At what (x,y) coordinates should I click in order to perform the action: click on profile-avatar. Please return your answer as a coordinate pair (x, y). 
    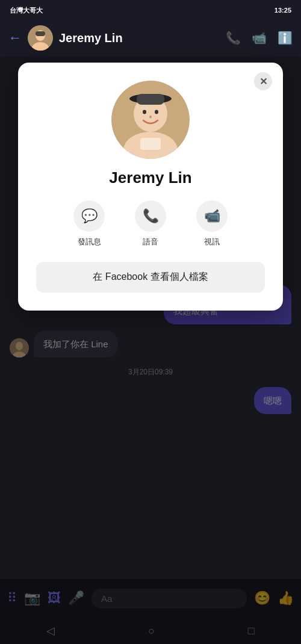
    Looking at the image, I should click on (150, 120).